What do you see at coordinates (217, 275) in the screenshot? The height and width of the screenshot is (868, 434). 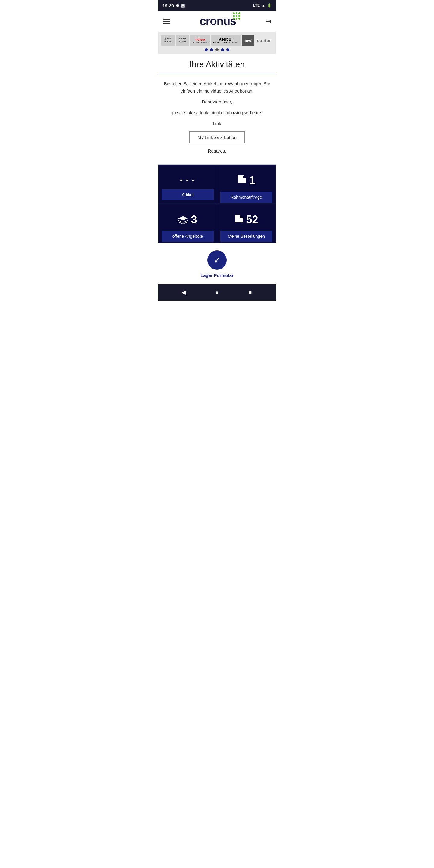 I see `cta-label: Lager Formular` at bounding box center [217, 275].